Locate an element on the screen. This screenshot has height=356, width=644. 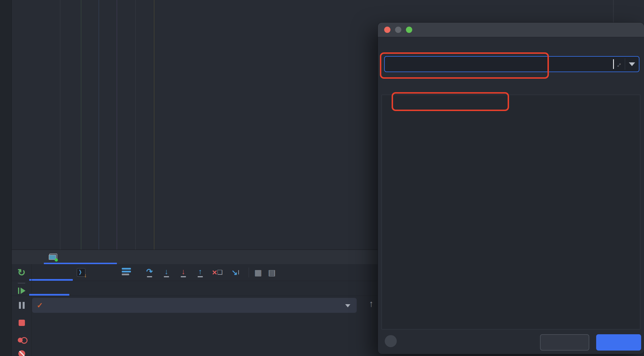
history-dropdown-icon is located at coordinates (632, 64).